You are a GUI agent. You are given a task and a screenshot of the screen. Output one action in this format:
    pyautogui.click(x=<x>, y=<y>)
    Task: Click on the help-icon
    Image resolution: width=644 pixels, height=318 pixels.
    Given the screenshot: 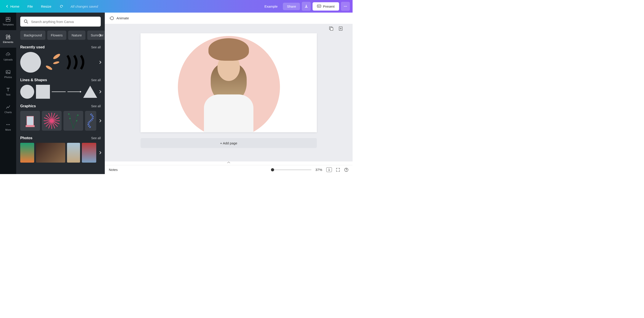 What is the action you would take?
    pyautogui.click(x=346, y=170)
    